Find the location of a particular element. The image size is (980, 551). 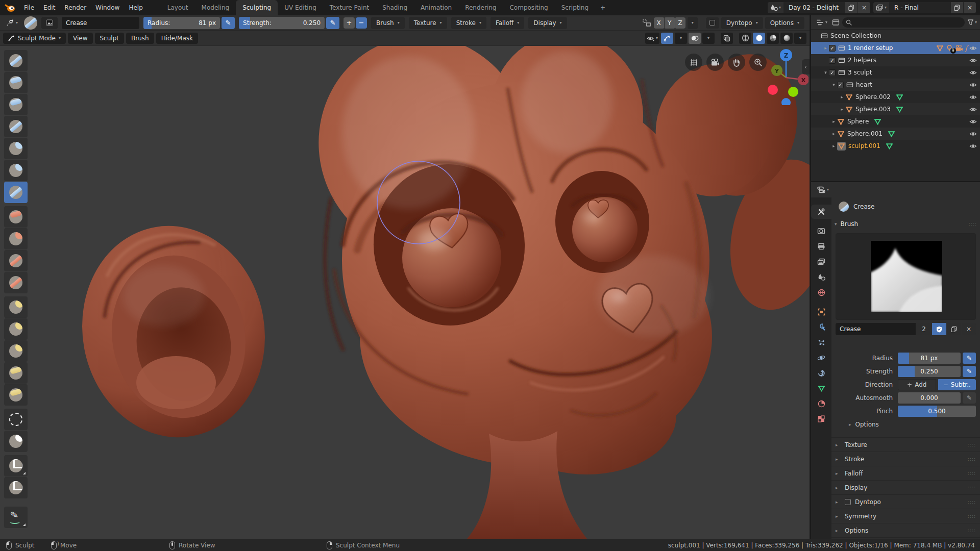

outliner-filter-button: ▾ is located at coordinates (972, 22).